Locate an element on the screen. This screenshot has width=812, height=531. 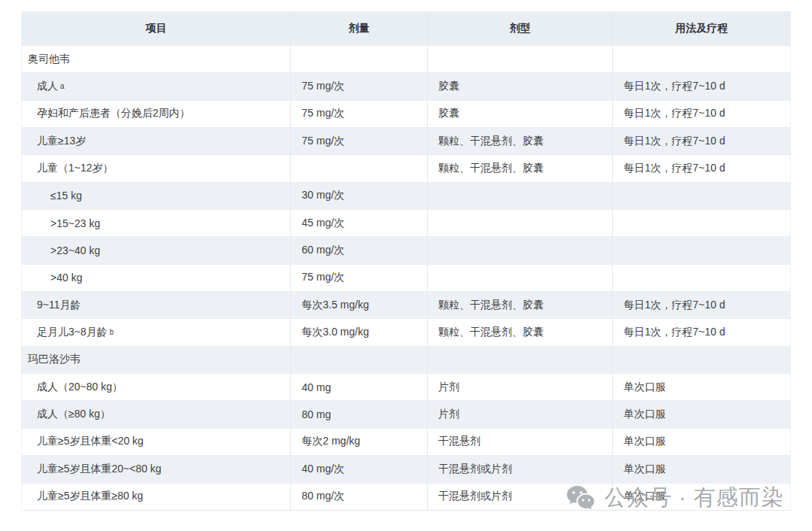
cell-dose: 每次2 mg/kg is located at coordinates (359, 442).